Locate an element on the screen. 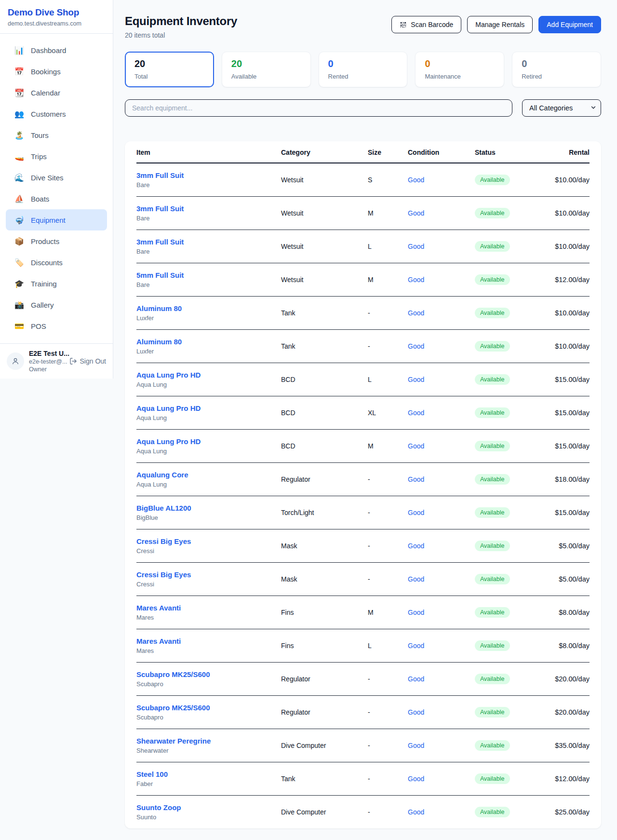 This screenshot has width=617, height=840. category-select: All Categories is located at coordinates (562, 108).